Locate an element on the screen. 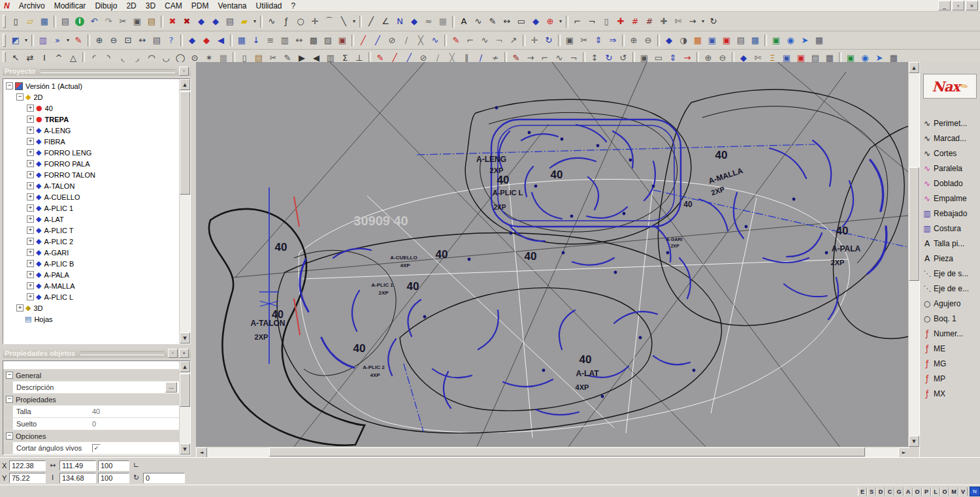 This screenshot has width=980, height=497. window-app-button: ▣ is located at coordinates (712, 40).